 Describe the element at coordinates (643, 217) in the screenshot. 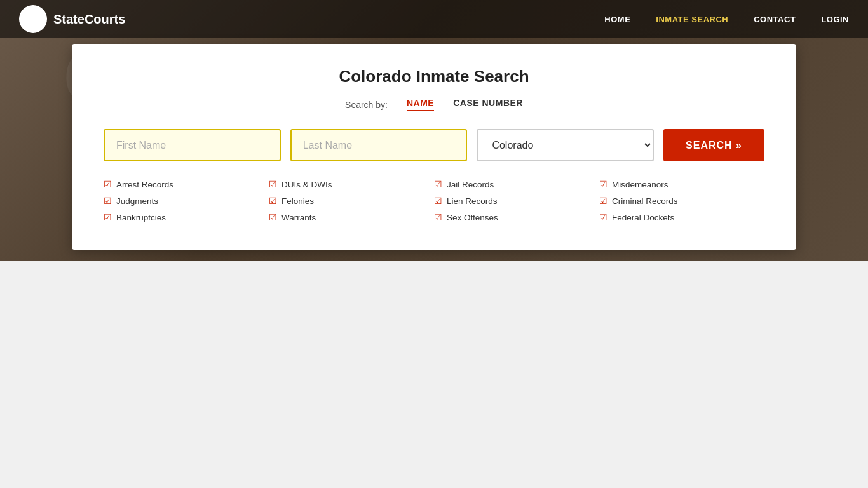

I see `feature-label-11: Federal Dockets` at that location.